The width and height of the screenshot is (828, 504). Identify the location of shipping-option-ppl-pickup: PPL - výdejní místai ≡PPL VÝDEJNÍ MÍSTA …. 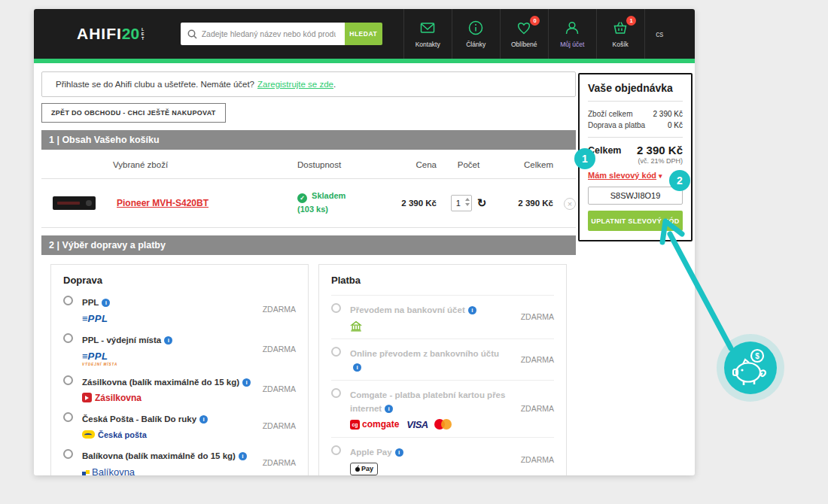
(179, 349).